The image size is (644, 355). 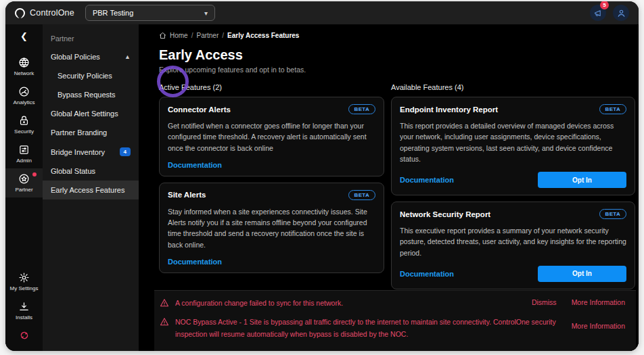 I want to click on subnav-item-label: Partner Branding, so click(x=78, y=133).